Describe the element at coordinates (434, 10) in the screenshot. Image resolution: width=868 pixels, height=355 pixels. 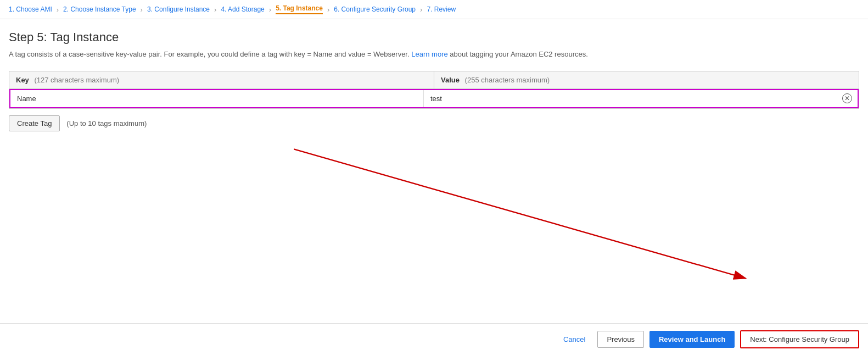
I see `wizard-navigation: 1. Choose AMI › 2. Choose Instance Type …` at that location.